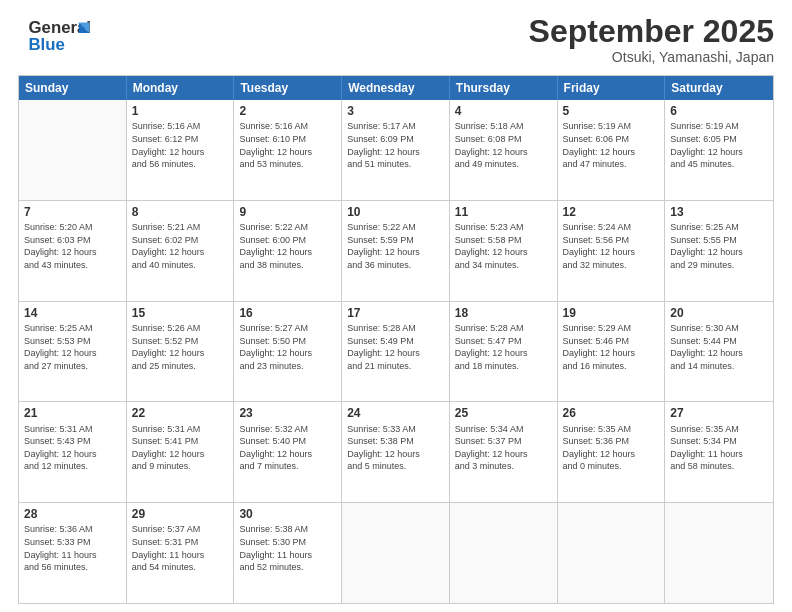  What do you see at coordinates (288, 413) in the screenshot?
I see `day-number: 23` at bounding box center [288, 413].